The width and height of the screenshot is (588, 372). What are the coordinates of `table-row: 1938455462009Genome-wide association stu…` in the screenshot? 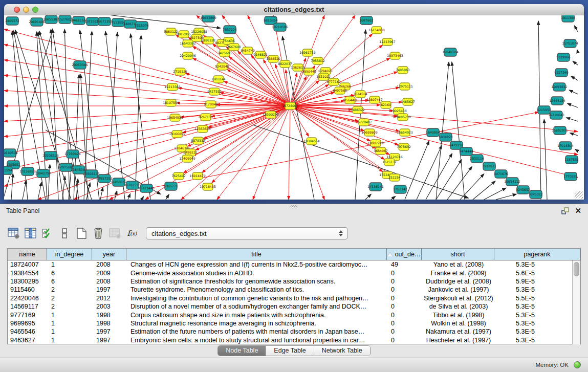 It's located at (290, 273).